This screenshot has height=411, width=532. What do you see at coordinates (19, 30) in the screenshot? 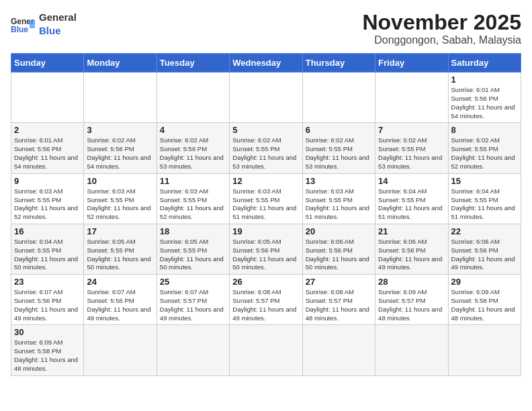
I see `svg-text: Blue` at bounding box center [19, 30].